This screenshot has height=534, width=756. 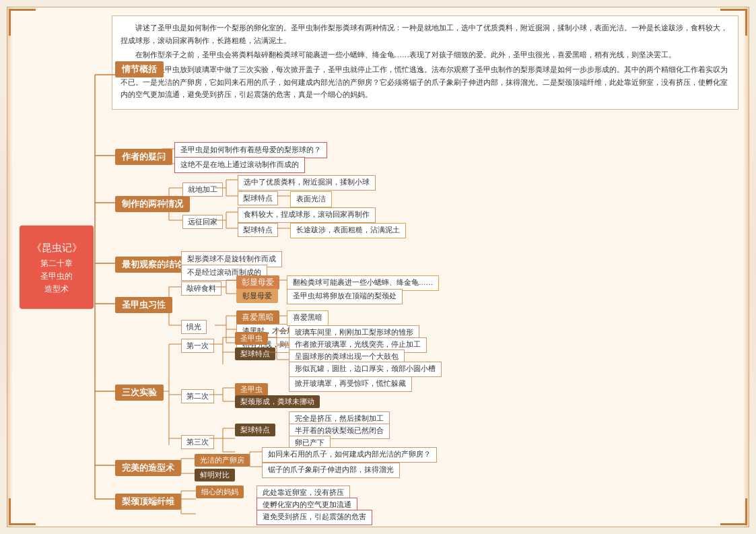 I want to click on sanci-third-lijiu-label: 梨球特点, so click(x=255, y=430).